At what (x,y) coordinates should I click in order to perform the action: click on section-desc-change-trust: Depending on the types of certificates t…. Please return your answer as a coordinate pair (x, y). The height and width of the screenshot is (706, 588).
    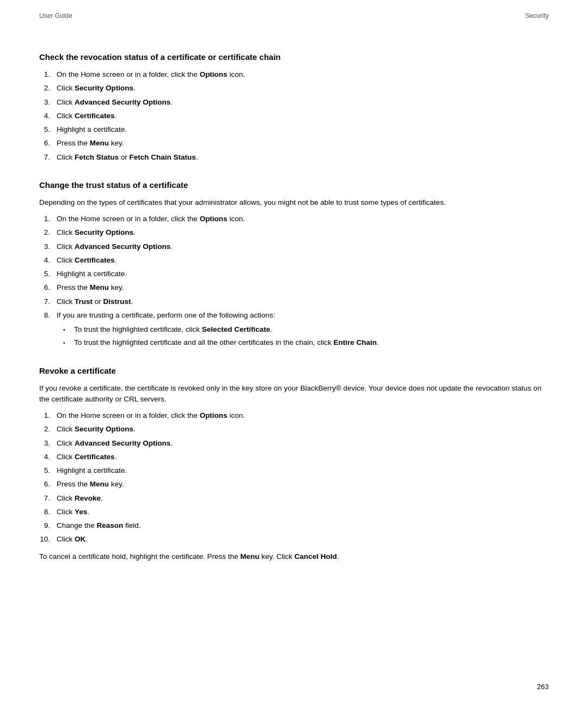
    Looking at the image, I should click on (294, 203).